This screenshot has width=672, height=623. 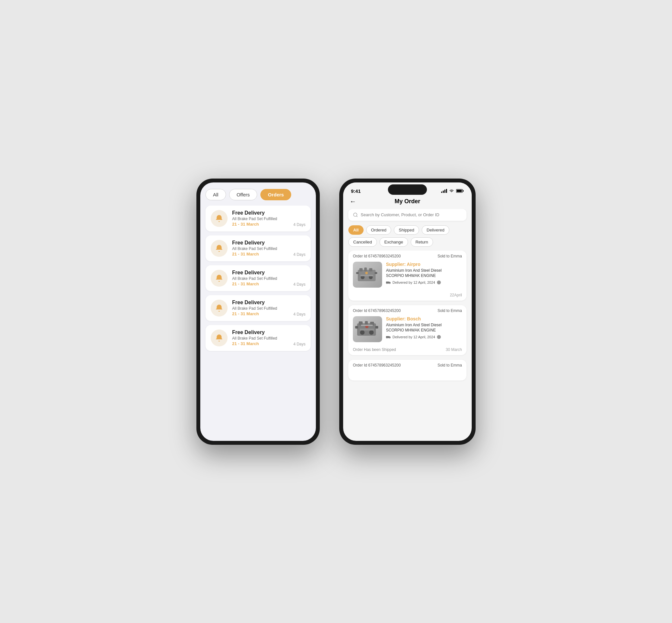 I want to click on tab-orders: Orders, so click(x=276, y=195).